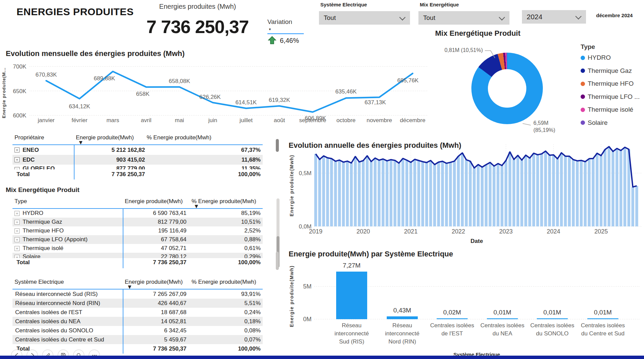 The height and width of the screenshot is (359, 644). I want to click on year-dropdown: 2024, so click(554, 17).